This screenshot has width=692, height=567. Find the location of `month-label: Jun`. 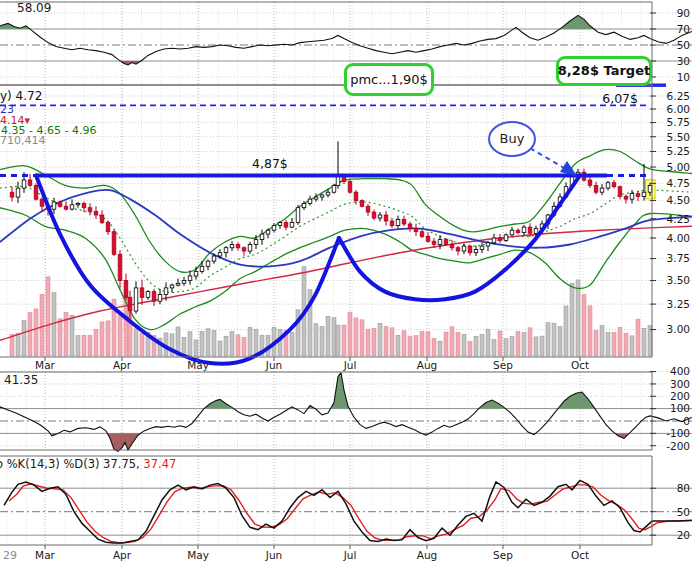

month-label: Jun is located at coordinates (274, 365).